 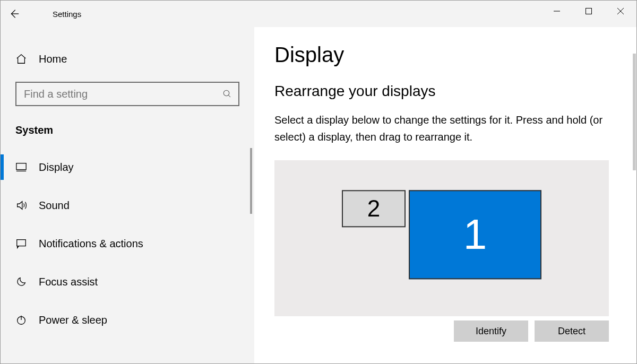 I want to click on window-controls, so click(x=589, y=11).